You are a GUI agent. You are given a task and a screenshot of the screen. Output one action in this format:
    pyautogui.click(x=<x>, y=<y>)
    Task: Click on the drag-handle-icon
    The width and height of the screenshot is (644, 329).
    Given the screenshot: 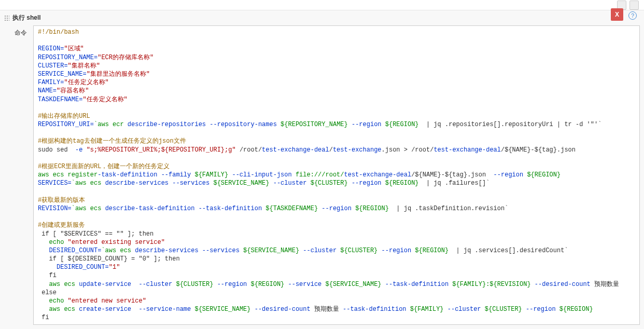 What is the action you would take?
    pyautogui.click(x=7, y=18)
    